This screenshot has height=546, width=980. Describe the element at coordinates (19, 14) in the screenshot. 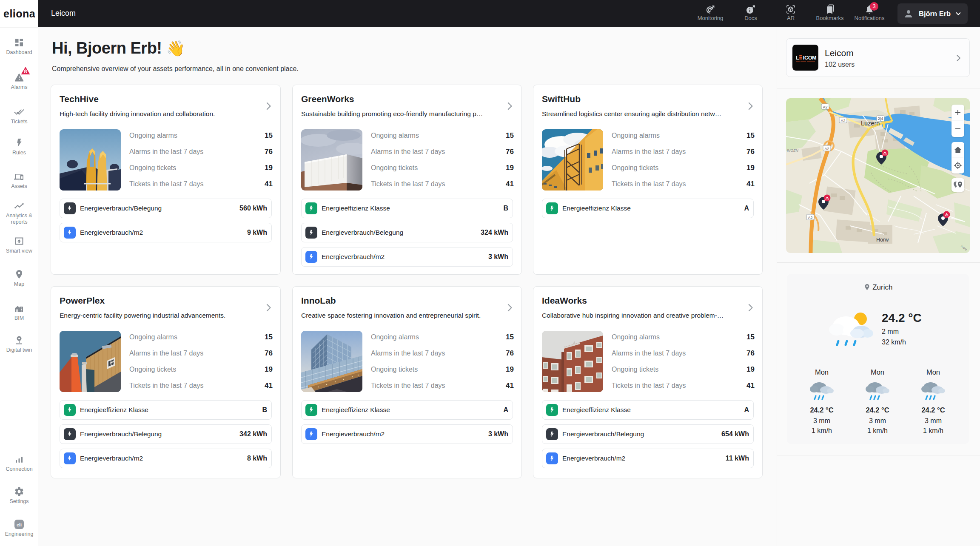

I see `svg-text: eliona` at that location.